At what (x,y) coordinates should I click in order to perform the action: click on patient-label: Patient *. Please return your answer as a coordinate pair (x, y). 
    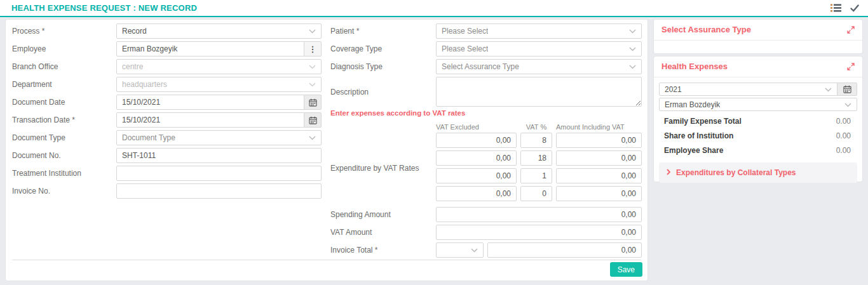
    Looking at the image, I should click on (383, 31).